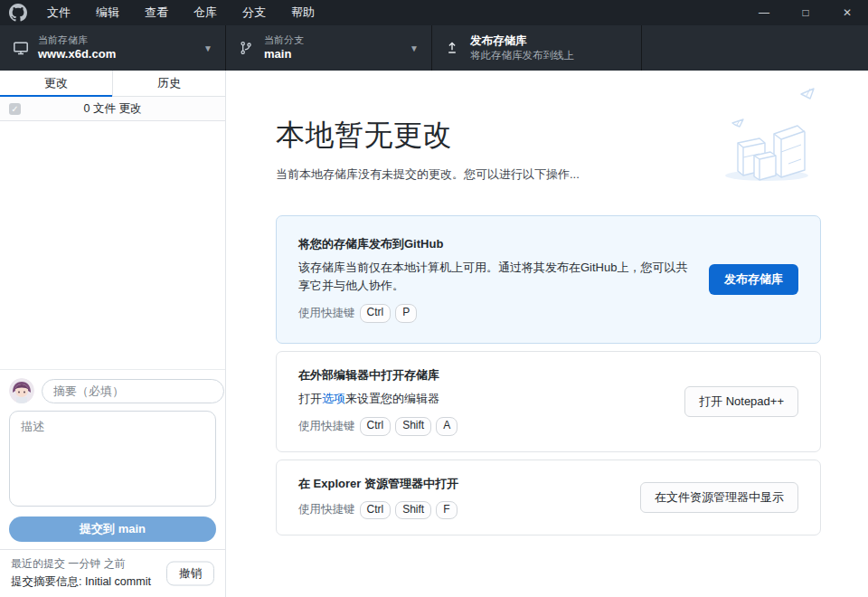 This screenshot has width=868, height=597. I want to click on menu-help: 帮助, so click(303, 13).